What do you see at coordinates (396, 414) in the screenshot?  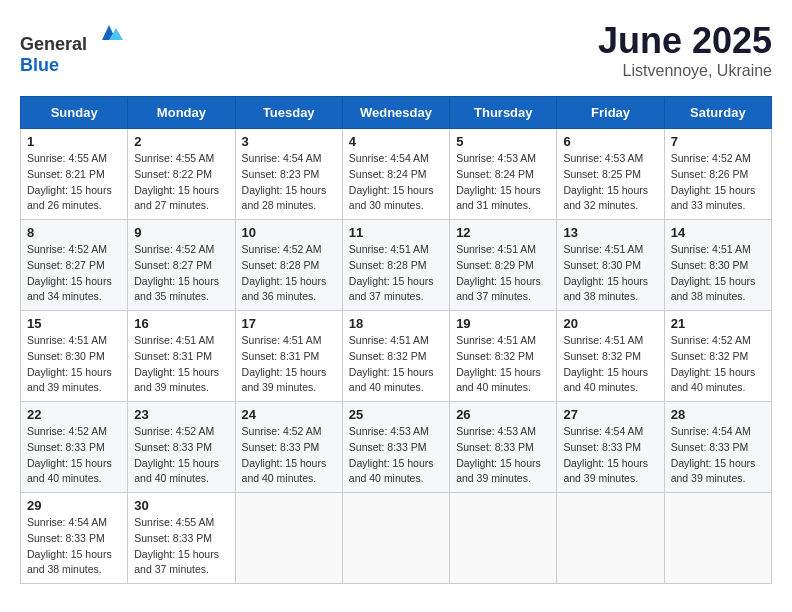 I see `day-number: 25` at bounding box center [396, 414].